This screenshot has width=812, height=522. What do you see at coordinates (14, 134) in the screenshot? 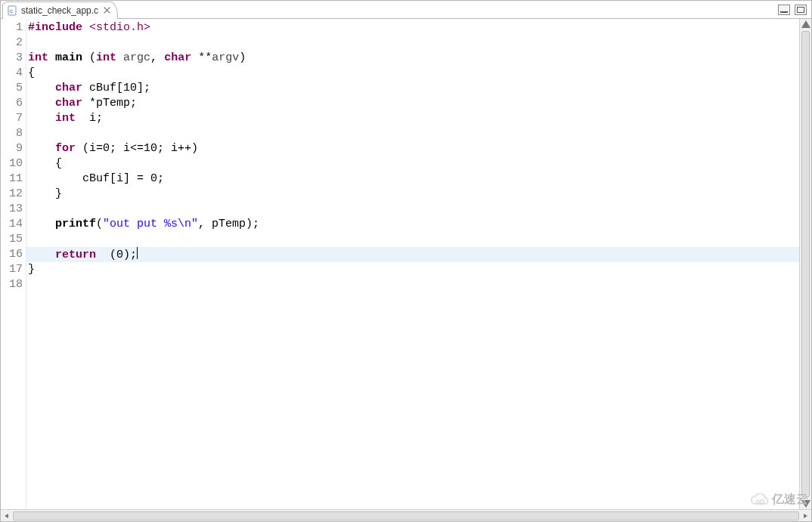
I see `line-number: 8` at bounding box center [14, 134].